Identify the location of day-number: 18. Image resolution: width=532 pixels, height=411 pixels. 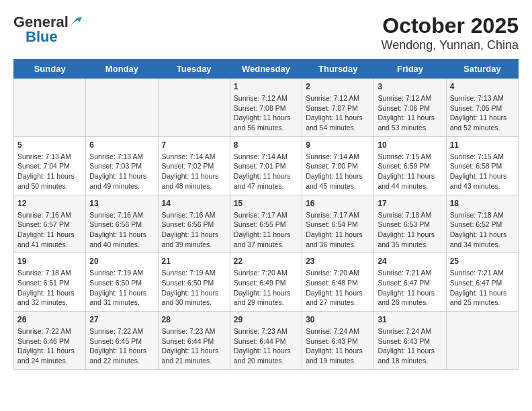
(482, 203).